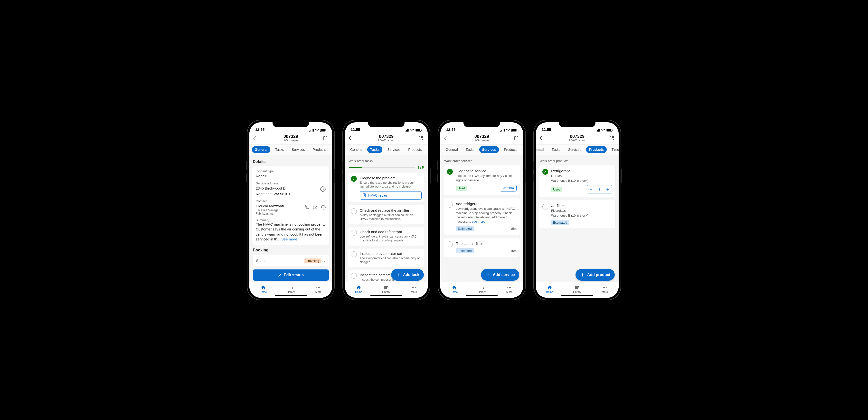 The image size is (868, 420). I want to click on see-more-link: see more, so click(478, 222).